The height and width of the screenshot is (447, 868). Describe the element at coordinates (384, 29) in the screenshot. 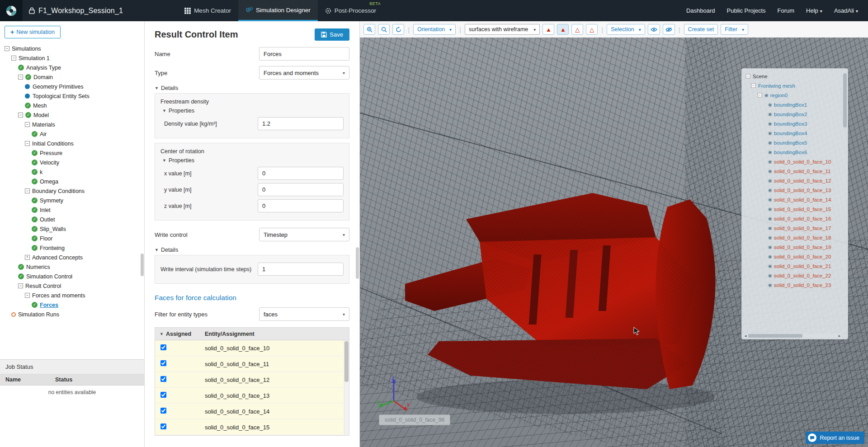

I see `zoom-window-button` at that location.